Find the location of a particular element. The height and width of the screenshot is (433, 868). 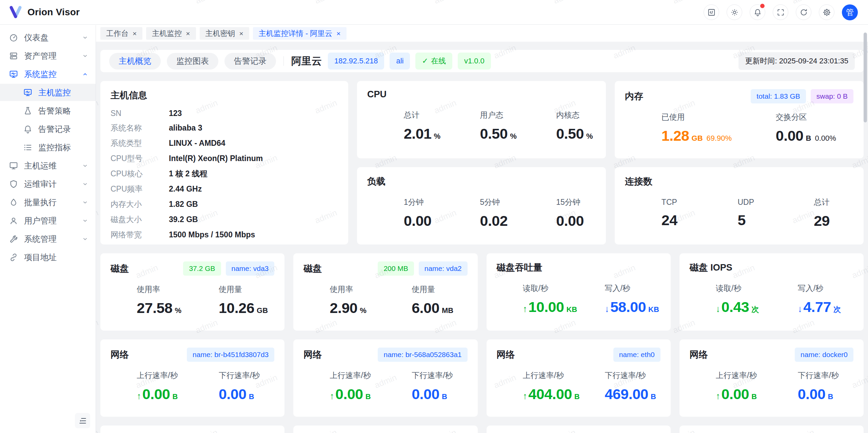

view-tab-2: 告警记录 is located at coordinates (250, 61).